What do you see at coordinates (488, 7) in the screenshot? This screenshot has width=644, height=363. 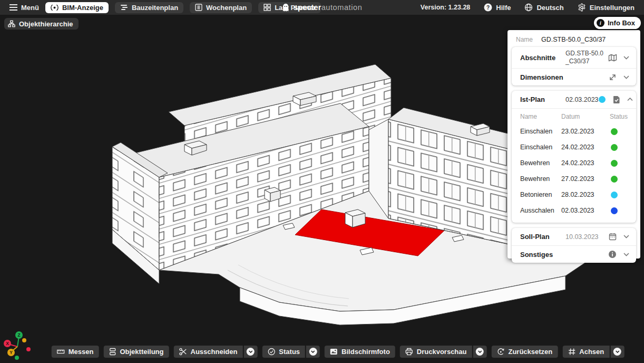 I see `help-icon: ?` at bounding box center [488, 7].